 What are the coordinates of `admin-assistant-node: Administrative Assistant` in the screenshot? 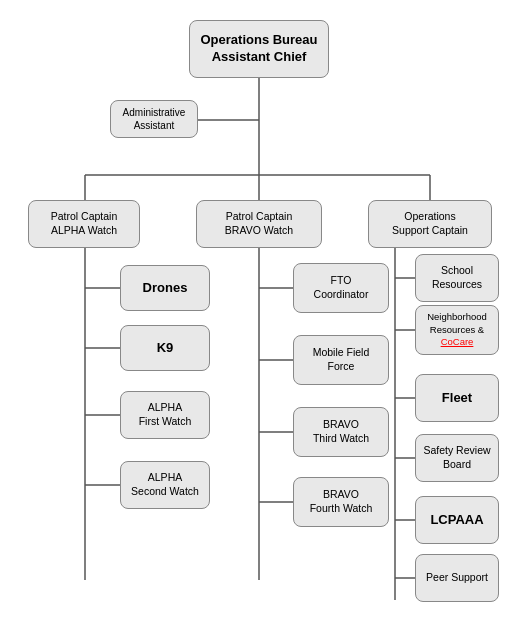 It's located at (154, 119).